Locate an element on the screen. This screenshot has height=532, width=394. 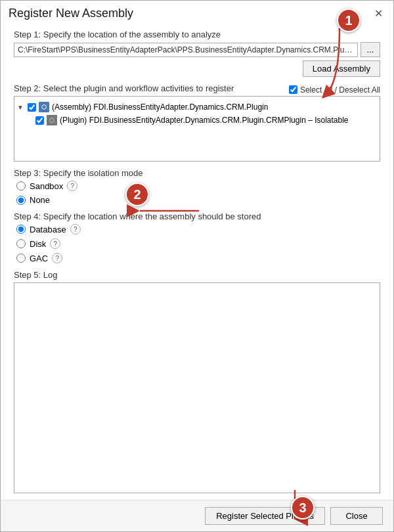
step5-label: Step 5: Log is located at coordinates (197, 275).